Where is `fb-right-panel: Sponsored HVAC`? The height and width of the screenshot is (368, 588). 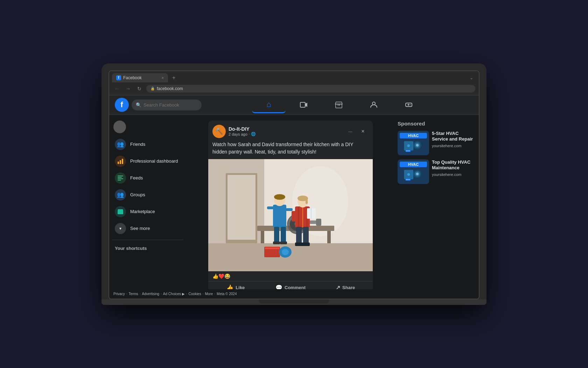 fb-right-panel: Sponsored HVAC is located at coordinates (437, 202).